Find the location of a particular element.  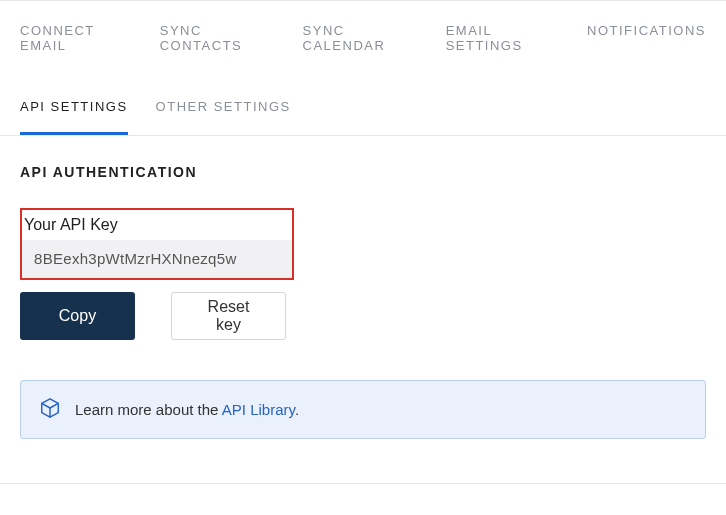

copy-button: Copy is located at coordinates (78, 316).